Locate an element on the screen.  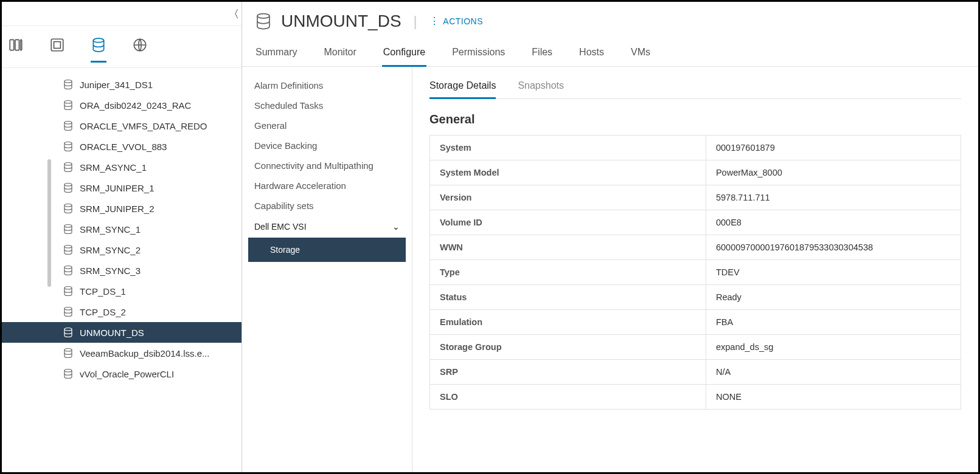
tree-item-label: ORA_dsib0242_0243_RAC is located at coordinates (135, 106).